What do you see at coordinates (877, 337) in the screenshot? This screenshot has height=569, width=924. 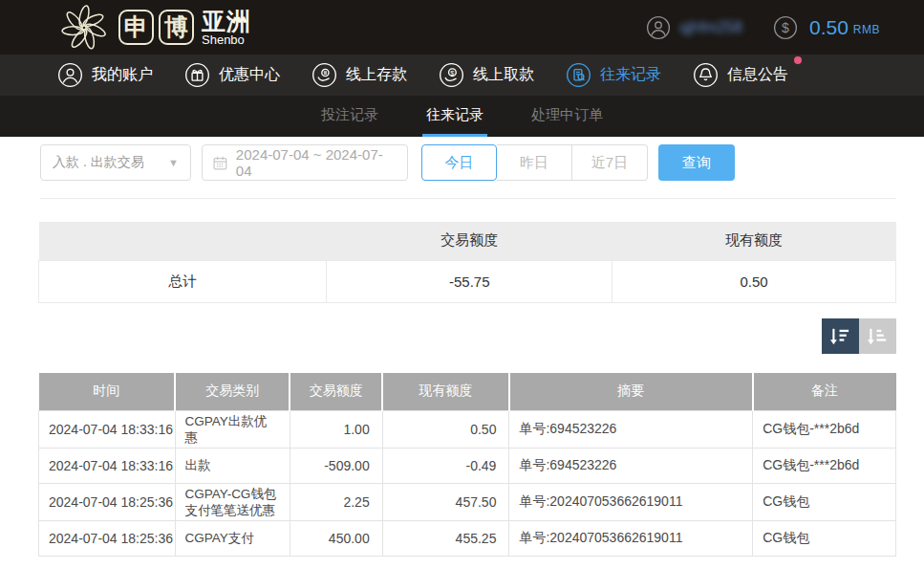 I see `sort-asc-icon` at bounding box center [877, 337].